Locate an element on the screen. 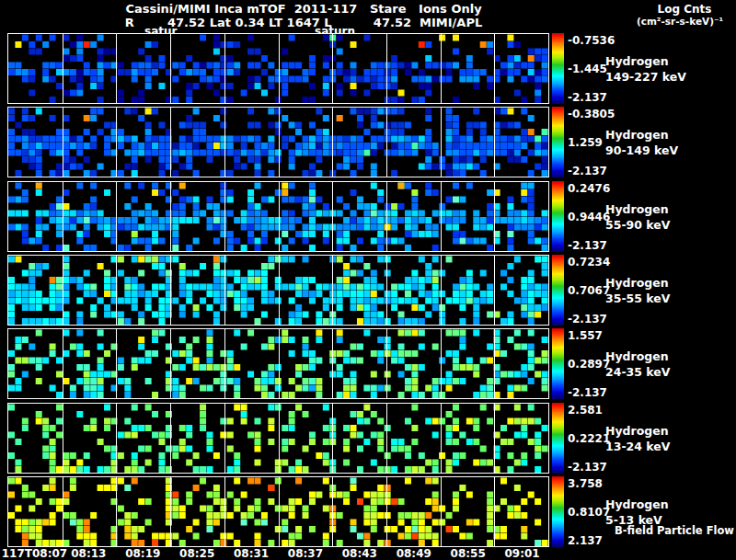 The height and width of the screenshot is (560, 736). colorbar-label-mid: -1.445 is located at coordinates (587, 69).